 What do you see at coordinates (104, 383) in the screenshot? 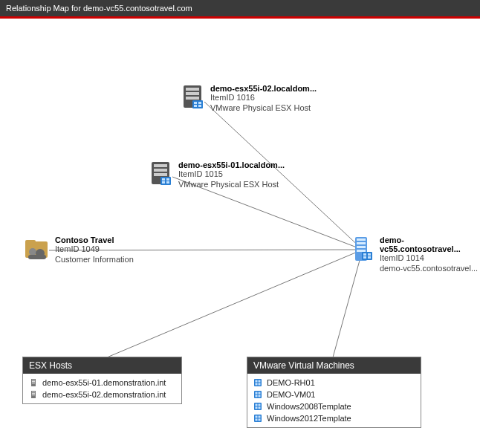
I see `list-item-label: demo-esx55i-01.demonstration.int` at bounding box center [104, 383].